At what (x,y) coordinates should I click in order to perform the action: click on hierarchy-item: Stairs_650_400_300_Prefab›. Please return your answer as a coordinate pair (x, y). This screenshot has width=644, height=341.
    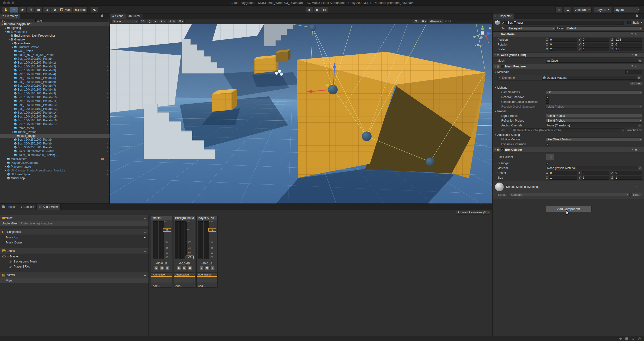
    Looking at the image, I should click on (55, 55).